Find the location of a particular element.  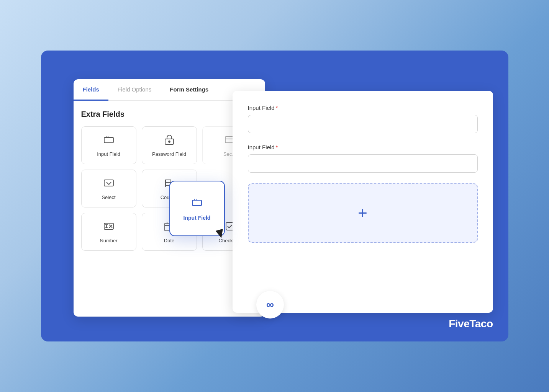

field-item-input: Input Field is located at coordinates (109, 145).